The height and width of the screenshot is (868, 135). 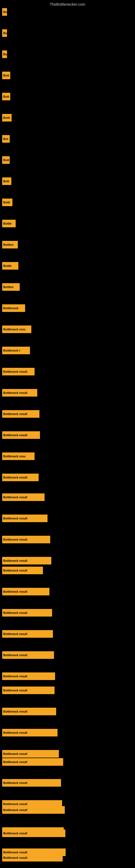 I want to click on site-title: TheBottlenecker.com, so click(x=68, y=4).